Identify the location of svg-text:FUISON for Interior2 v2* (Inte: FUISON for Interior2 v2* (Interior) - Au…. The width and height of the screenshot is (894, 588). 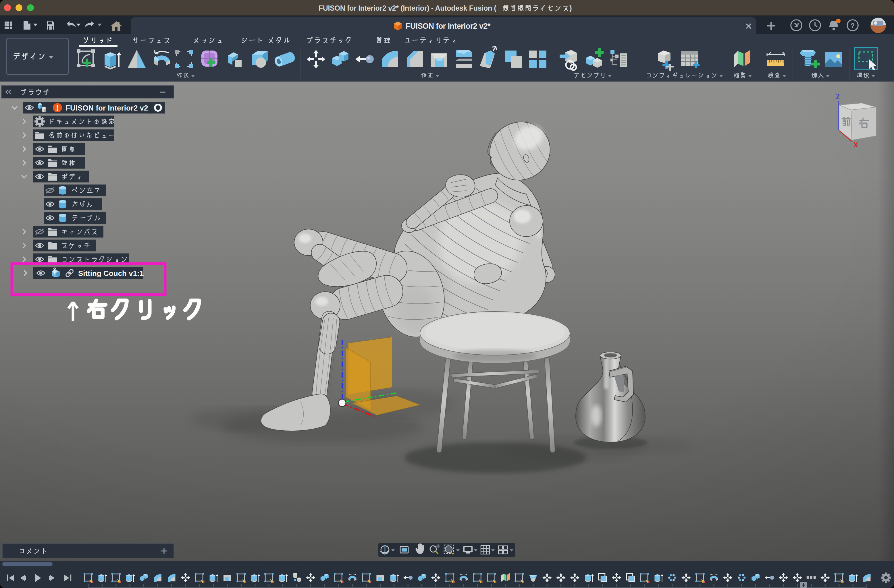
(408, 8).